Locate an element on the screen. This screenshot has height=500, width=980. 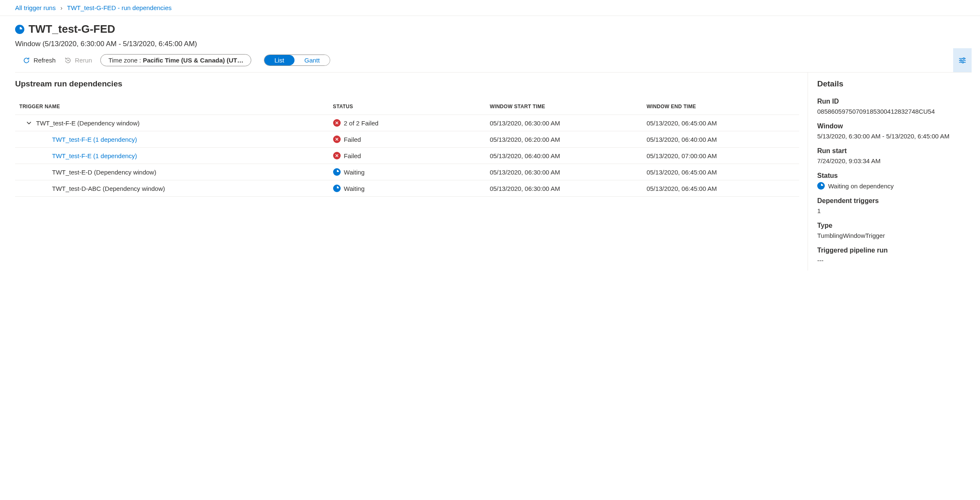
col-window-end: WINDOW END TIME is located at coordinates (721, 107).